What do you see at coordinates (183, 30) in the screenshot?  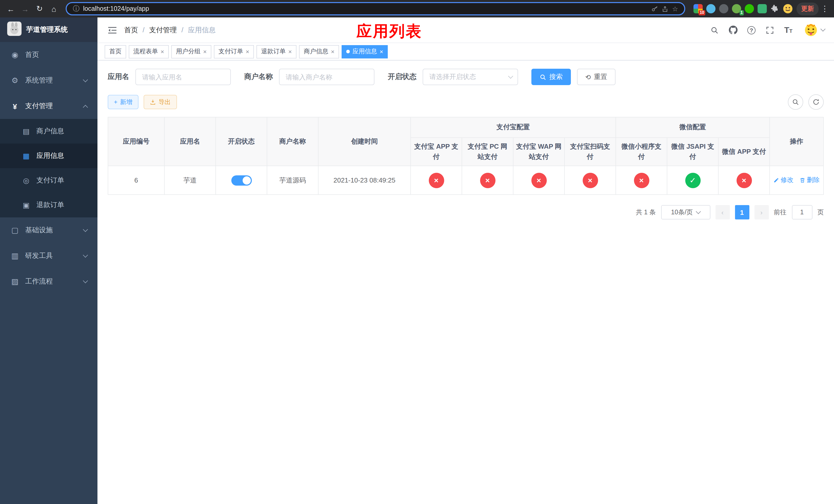 I see `breadcrumb-separator` at bounding box center [183, 30].